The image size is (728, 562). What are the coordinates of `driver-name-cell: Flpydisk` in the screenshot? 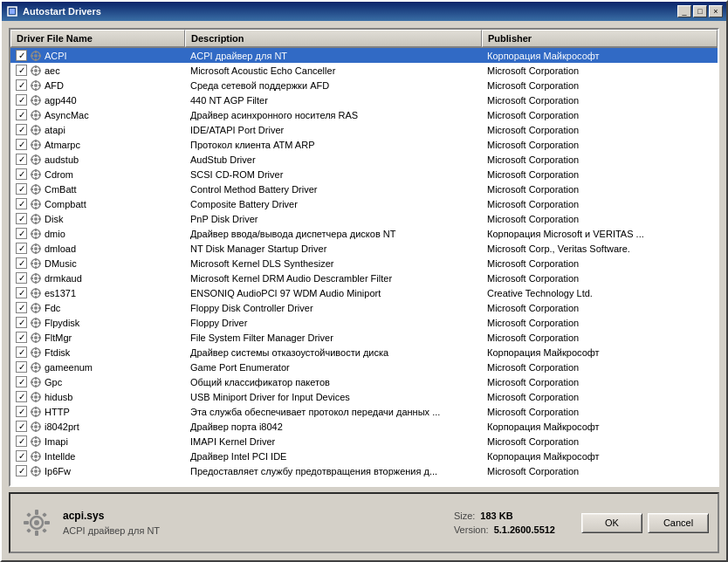 It's located at (98, 323).